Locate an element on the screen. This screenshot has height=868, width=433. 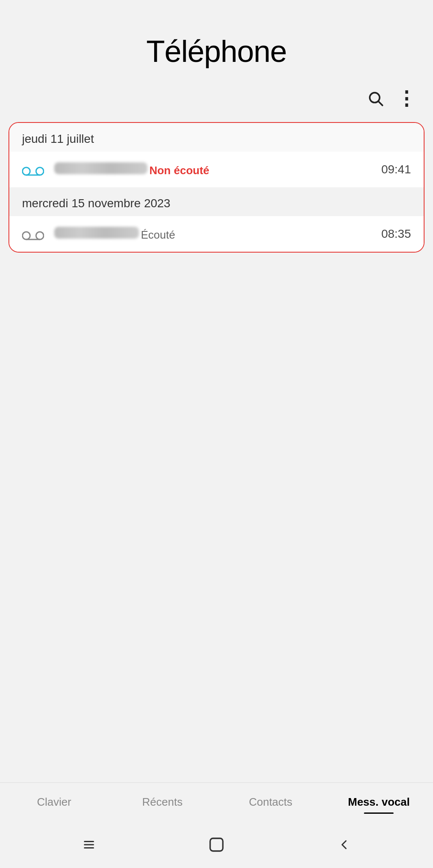
nav-label-clavier: Clavier is located at coordinates (54, 802).